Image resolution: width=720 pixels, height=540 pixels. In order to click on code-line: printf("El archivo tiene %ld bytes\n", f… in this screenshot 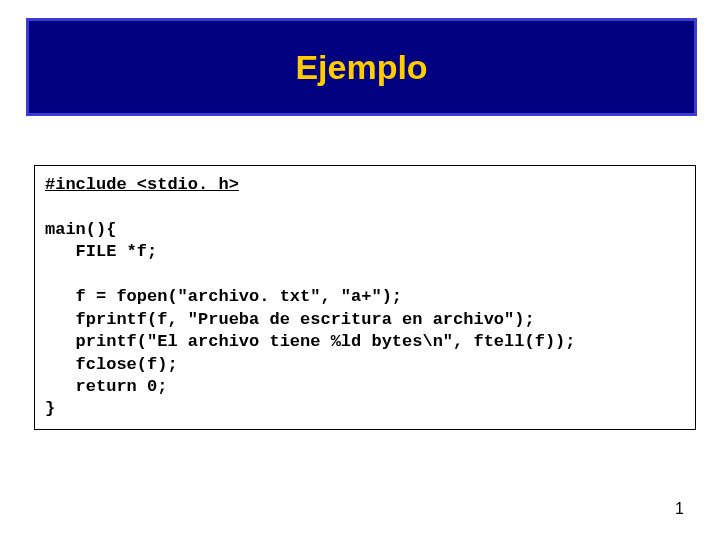, I will do `click(310, 342)`.